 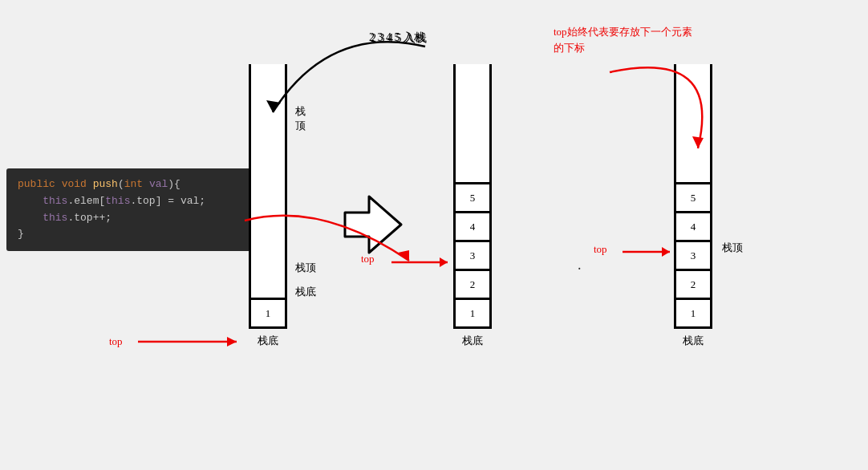 I want to click on stack1-zhanDing: 栈顶, so click(x=306, y=268).